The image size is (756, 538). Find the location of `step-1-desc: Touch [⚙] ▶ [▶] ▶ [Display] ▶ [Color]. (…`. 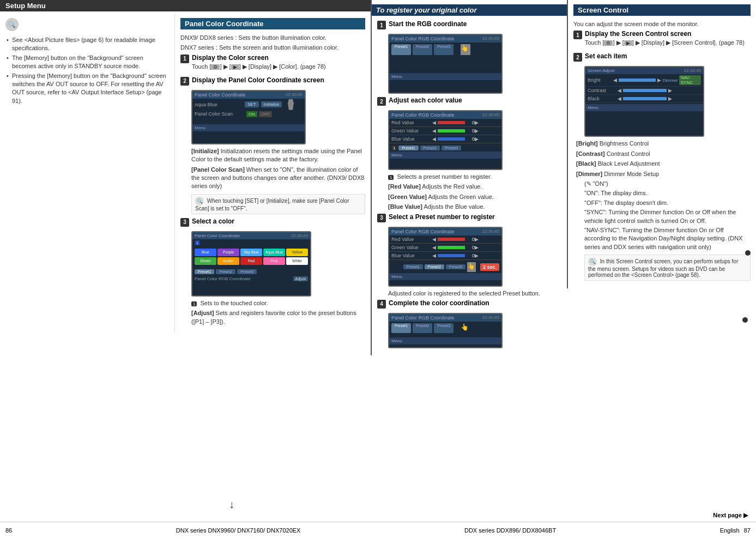

step-1-desc: Touch [⚙] ▶ [▶] ▶ [Display] ▶ [Color]. (… is located at coordinates (279, 67).